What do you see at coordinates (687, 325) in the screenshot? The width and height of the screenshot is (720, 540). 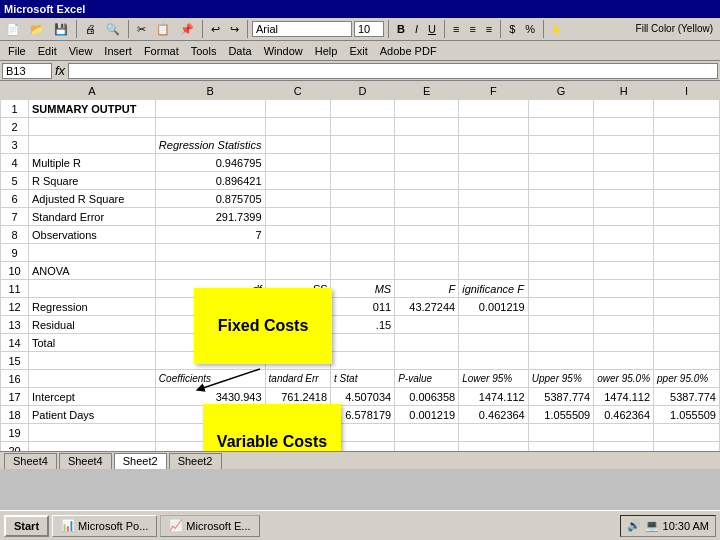 I see `cell-I13` at bounding box center [687, 325].